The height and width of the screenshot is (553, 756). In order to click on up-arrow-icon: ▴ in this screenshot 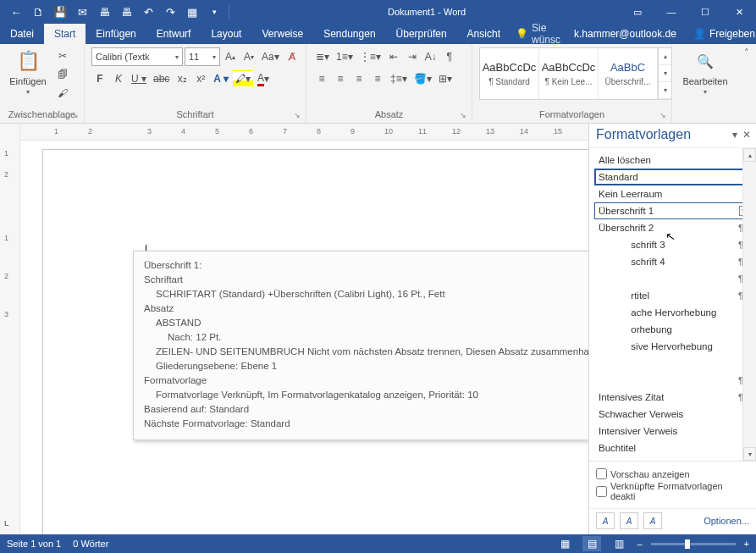, I will do `click(665, 57)`.